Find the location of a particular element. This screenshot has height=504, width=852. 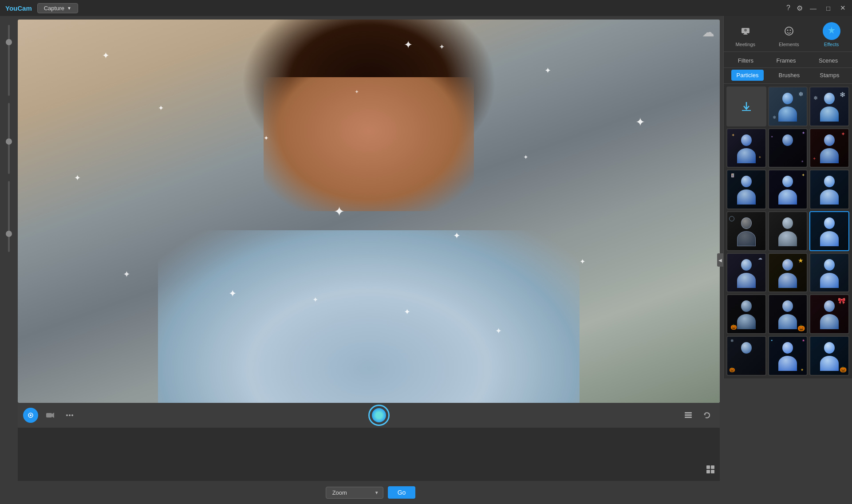

effect-thumb-6: 🃏 is located at coordinates (746, 189).